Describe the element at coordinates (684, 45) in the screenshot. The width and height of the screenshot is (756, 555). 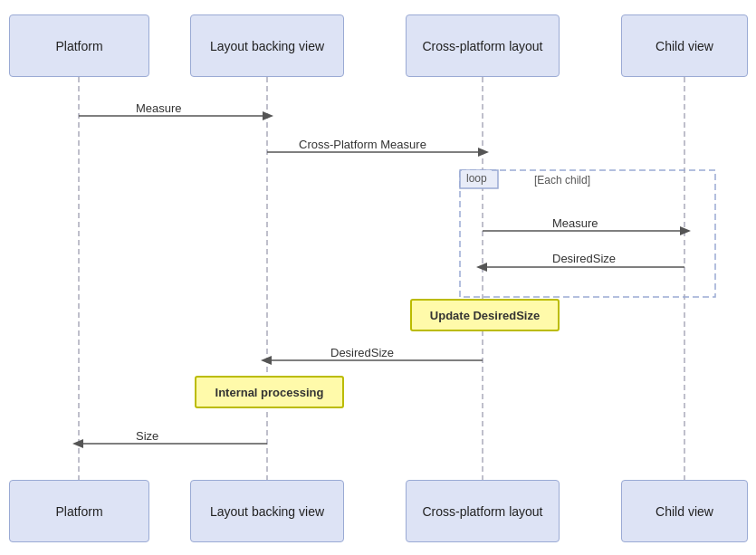
I see `actor-child-view-top: Child view` at that location.